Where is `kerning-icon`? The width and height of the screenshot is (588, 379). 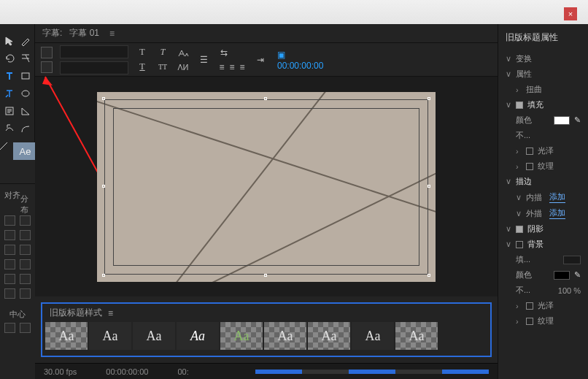
kerning-icon is located at coordinates (183, 67).